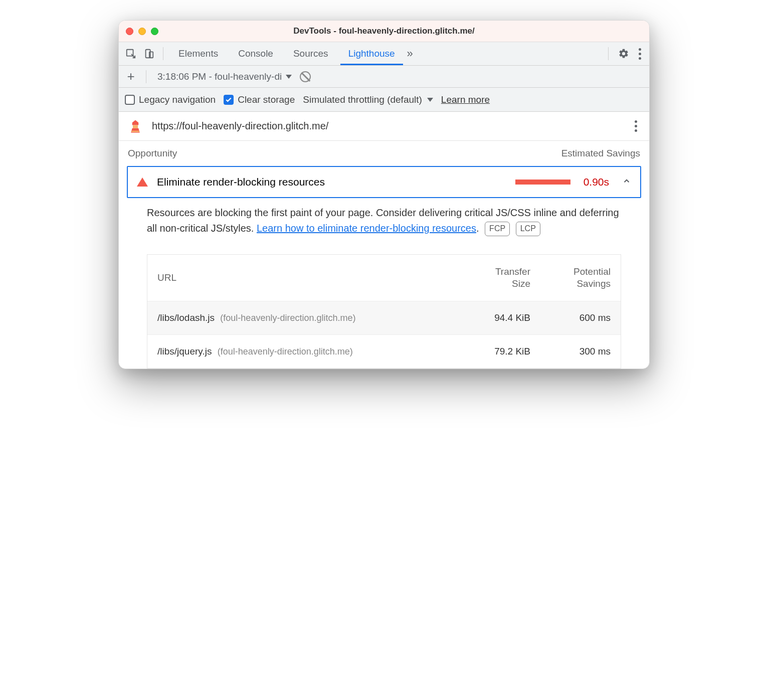 The image size is (768, 700). I want to click on resource-savings: 600 ms, so click(570, 318).